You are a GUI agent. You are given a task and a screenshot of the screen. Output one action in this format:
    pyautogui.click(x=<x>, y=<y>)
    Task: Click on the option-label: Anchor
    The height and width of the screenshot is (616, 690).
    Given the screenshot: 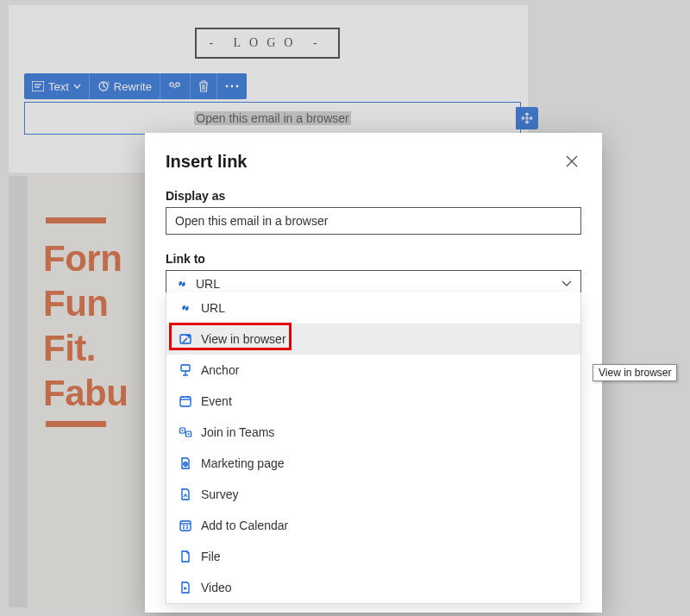 What is the action you would take?
    pyautogui.click(x=220, y=370)
    